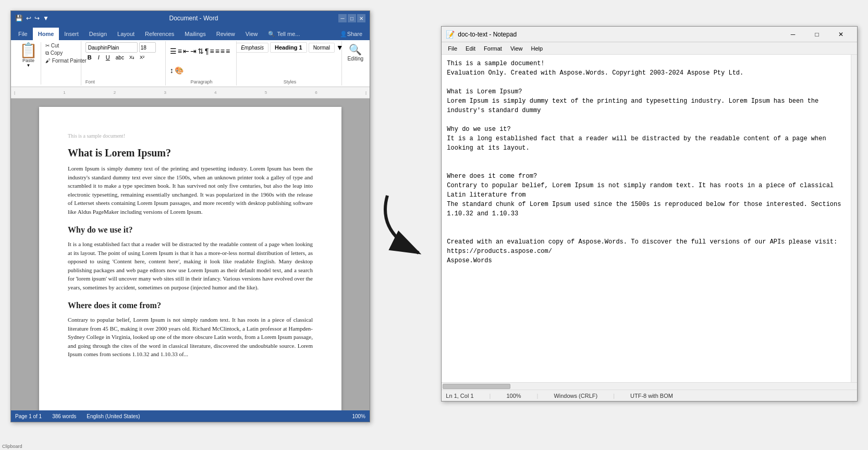 The height and width of the screenshot is (450, 868). Describe the element at coordinates (289, 47) in the screenshot. I see `style-heading1-button: Heading 1` at that location.